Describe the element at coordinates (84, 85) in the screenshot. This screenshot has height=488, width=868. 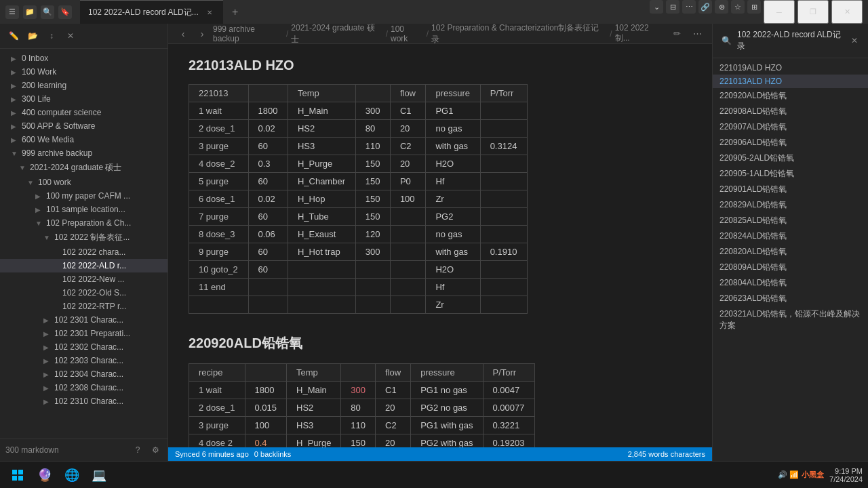
I see `sidebar-item-200learning: ▶ 200 learning` at that location.